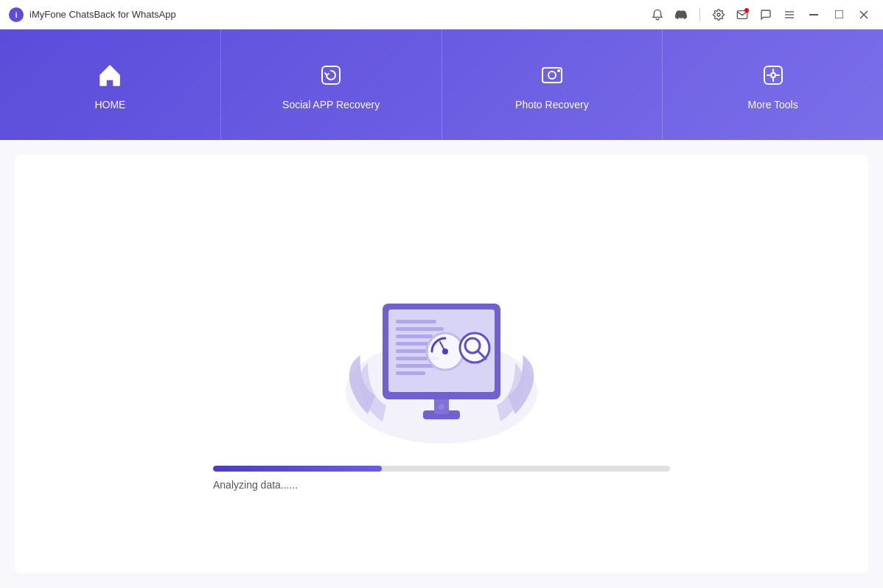 This screenshot has height=588, width=883. I want to click on nav-label-photo-recovery: Photo Recovery, so click(552, 105).